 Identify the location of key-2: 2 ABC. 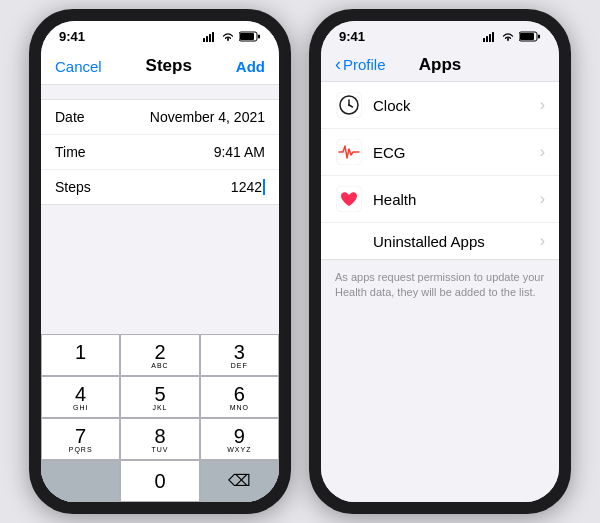
(160, 355).